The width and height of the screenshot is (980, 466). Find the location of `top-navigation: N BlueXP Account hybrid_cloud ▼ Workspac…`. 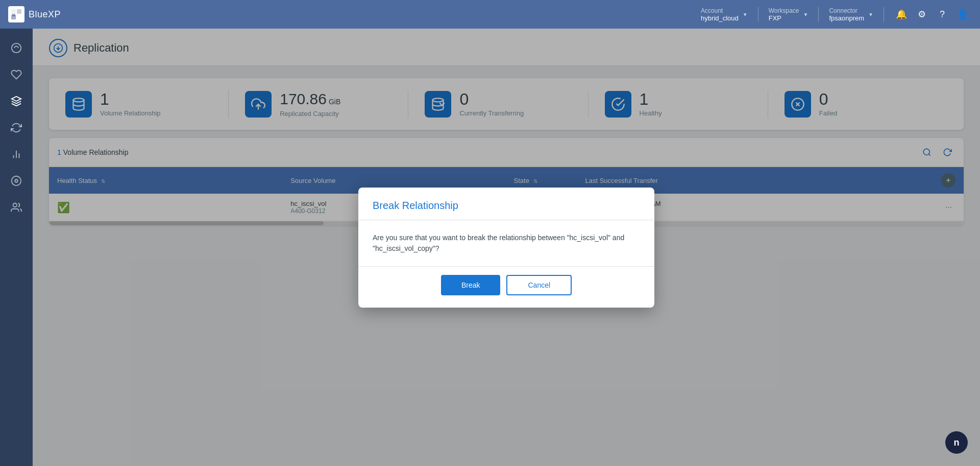

top-navigation: N BlueXP Account hybrid_cloud ▼ Workspac… is located at coordinates (490, 14).